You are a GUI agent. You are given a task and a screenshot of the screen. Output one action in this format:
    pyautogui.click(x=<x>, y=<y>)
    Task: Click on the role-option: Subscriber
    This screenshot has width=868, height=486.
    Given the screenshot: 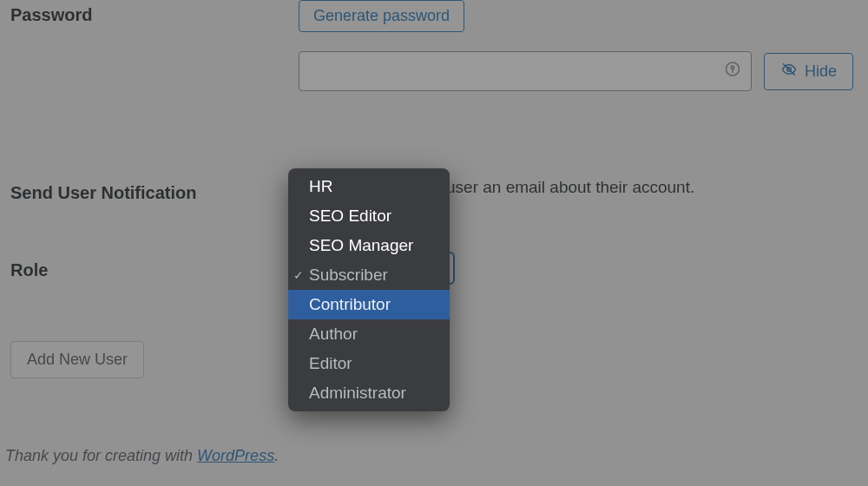 What is the action you would take?
    pyautogui.click(x=369, y=275)
    